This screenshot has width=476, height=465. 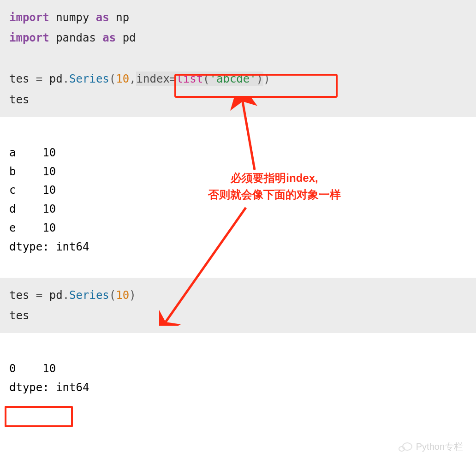 I want to click on out-row: e 10, so click(x=32, y=228).